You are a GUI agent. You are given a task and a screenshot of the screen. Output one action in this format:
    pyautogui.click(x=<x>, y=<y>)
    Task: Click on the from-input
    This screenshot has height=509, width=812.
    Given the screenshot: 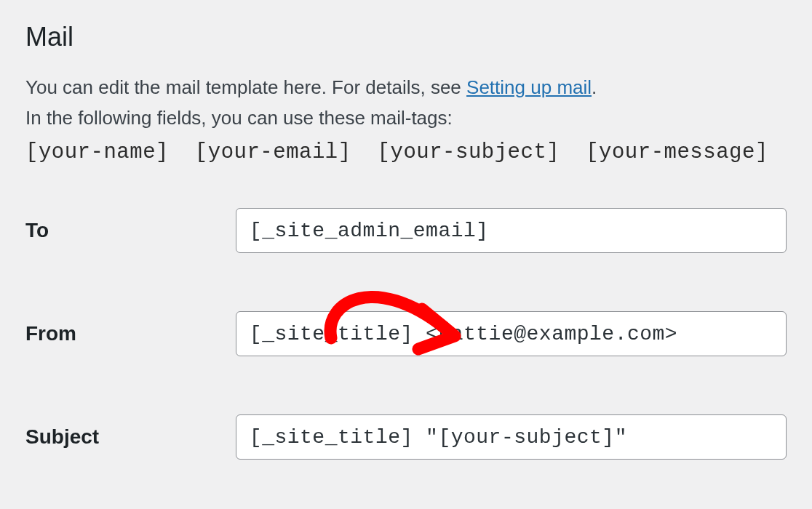 What is the action you would take?
    pyautogui.click(x=511, y=334)
    